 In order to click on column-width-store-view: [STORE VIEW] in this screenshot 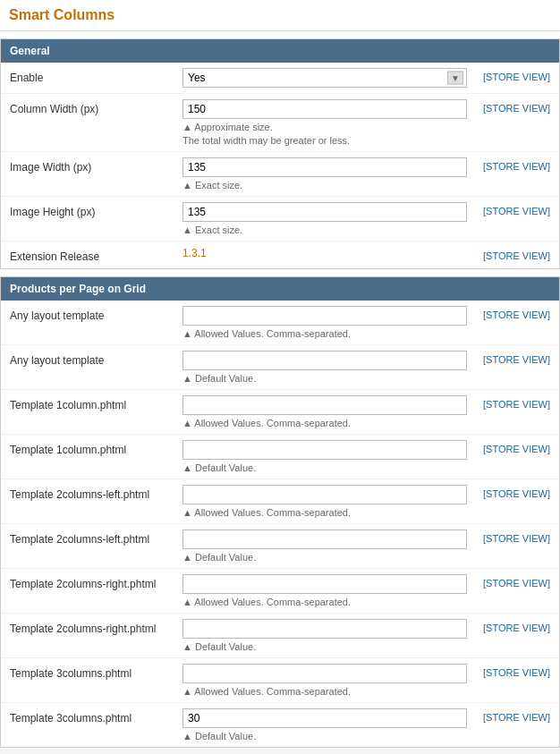, I will do `click(512, 106)`.